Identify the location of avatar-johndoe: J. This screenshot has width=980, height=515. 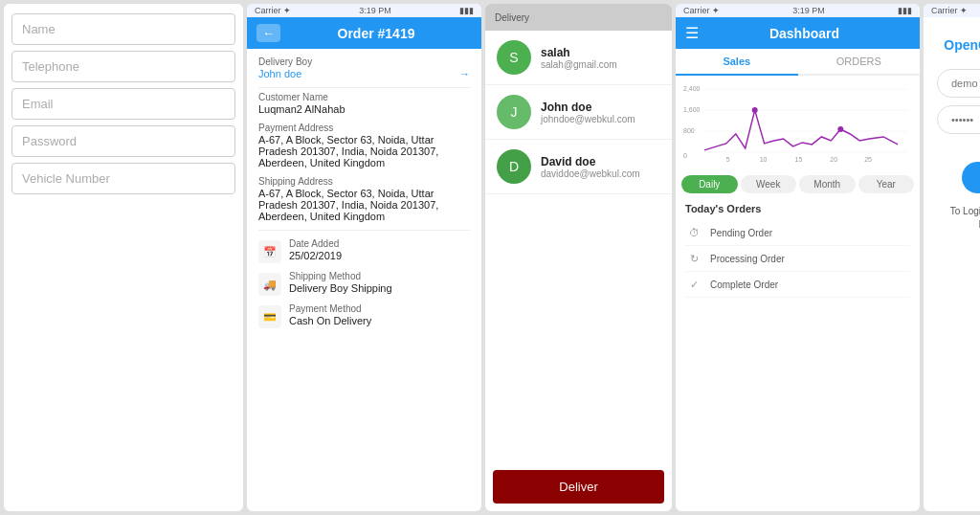
(514, 112).